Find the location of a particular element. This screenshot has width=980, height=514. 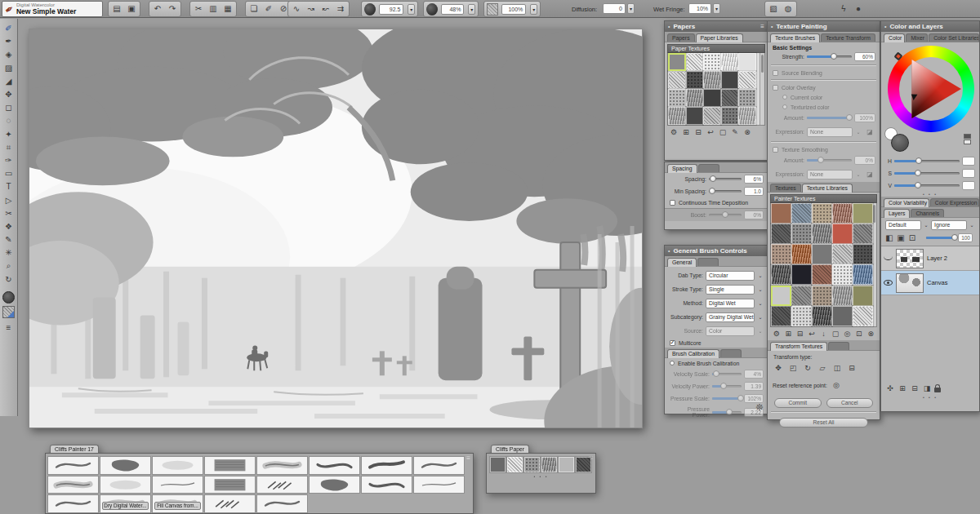

flip-vertical-icon: ⊟ is located at coordinates (852, 368).